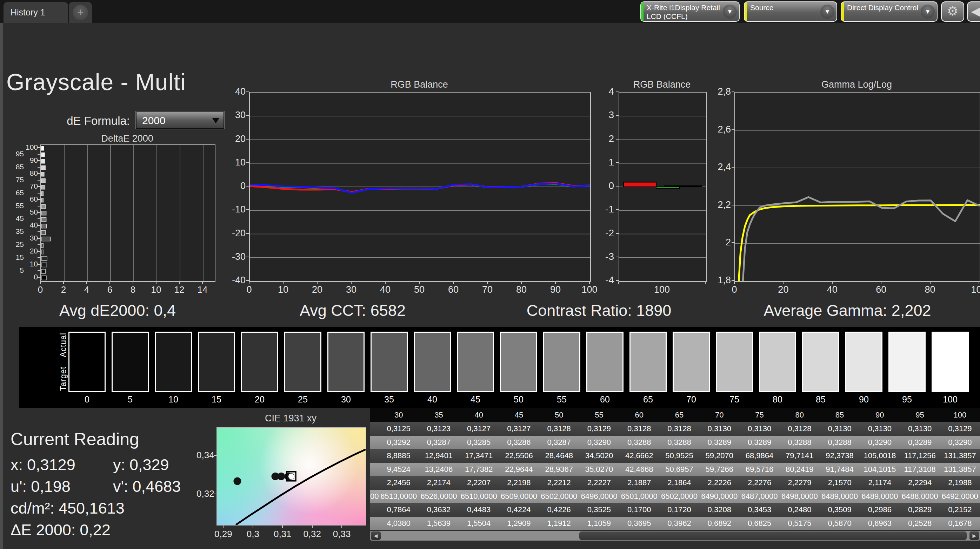  What do you see at coordinates (438, 415) in the screenshot?
I see `table-header-cell: 35` at bounding box center [438, 415].